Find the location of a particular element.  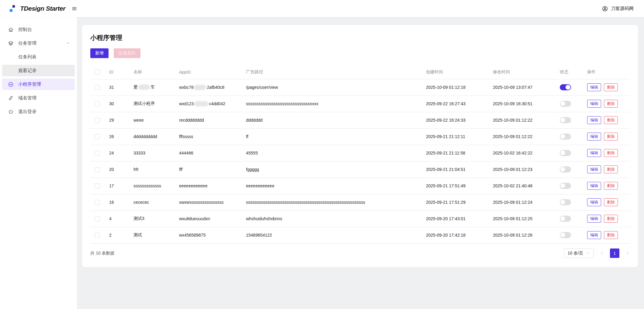

cell-name: sssssssssssss is located at coordinates (156, 186).